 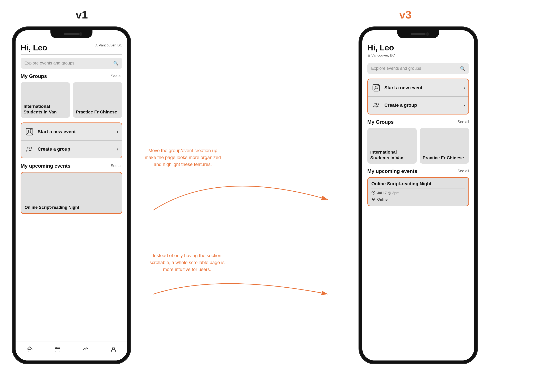 I want to click on upcoming-events-header-v1: My upcoming events See all, so click(x=71, y=166).